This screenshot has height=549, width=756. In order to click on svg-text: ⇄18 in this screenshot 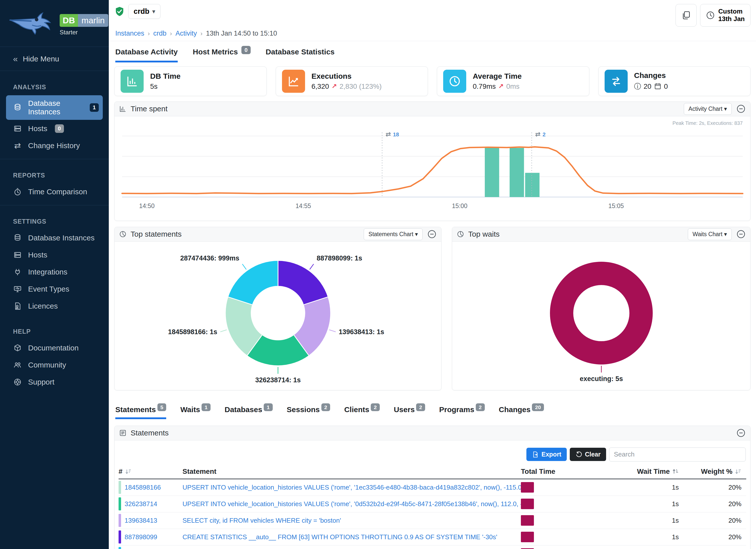, I will do `click(392, 134)`.